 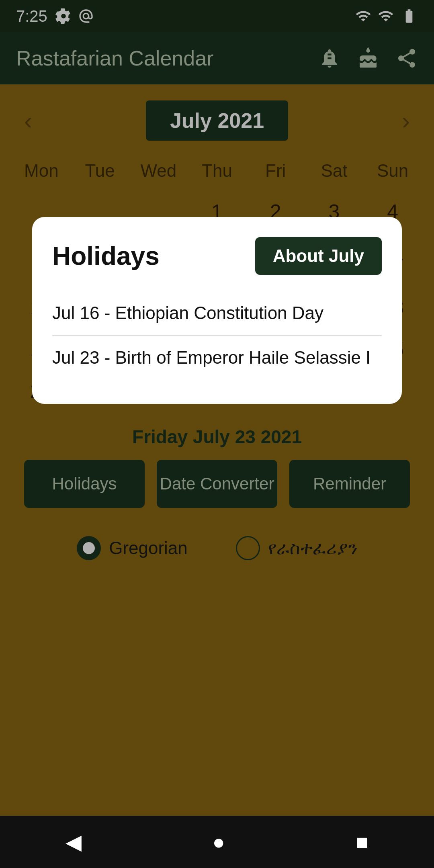 What do you see at coordinates (106, 256) in the screenshot?
I see `modal-title: Holidays` at bounding box center [106, 256].